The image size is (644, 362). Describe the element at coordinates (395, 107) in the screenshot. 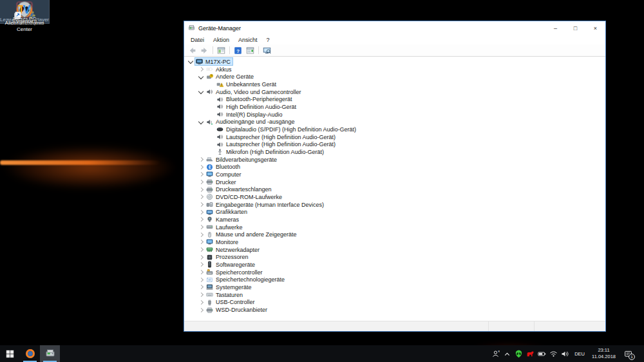

I see `tree-item: High Definition Audio-Gerät` at that location.